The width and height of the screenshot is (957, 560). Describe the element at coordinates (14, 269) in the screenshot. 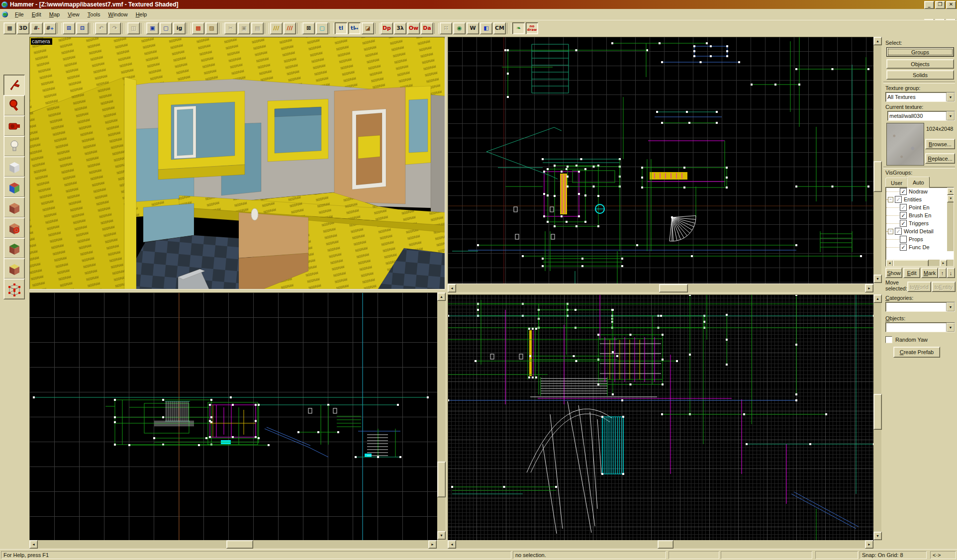

I see `tool-clipping-icon` at that location.